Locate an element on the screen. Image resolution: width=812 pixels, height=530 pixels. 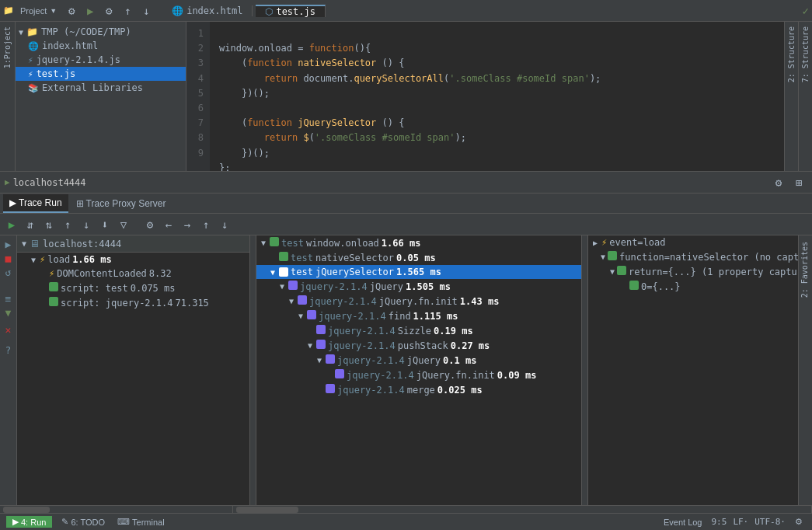
file-tree: ▼ 📁 TMP (~/CODE/TMP) 🌐 index.html ⚡ jque… is located at coordinates (101, 96).